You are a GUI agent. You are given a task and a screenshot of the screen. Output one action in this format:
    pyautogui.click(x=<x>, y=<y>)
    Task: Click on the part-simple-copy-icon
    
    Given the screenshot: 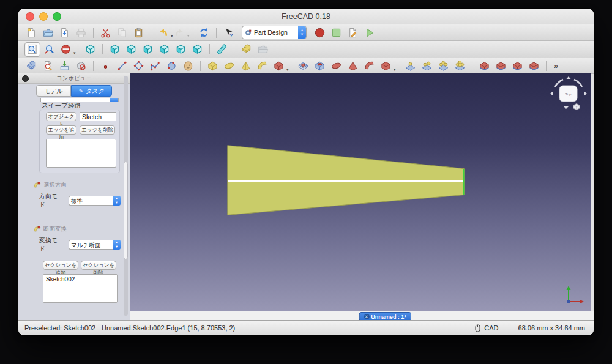 What is the action you would take?
    pyautogui.click(x=247, y=50)
    